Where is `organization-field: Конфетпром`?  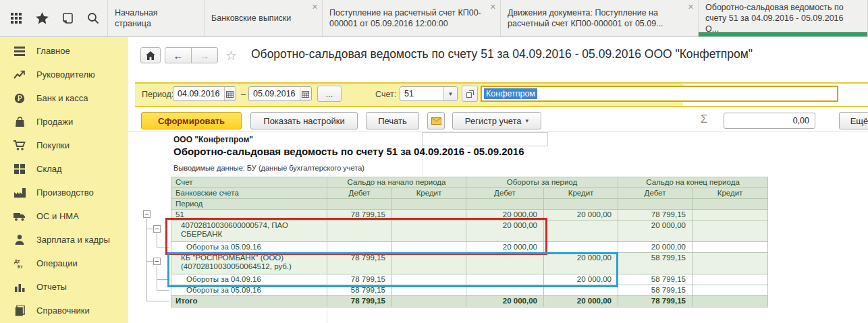 organization-field: Конфетпром is located at coordinates (659, 94).